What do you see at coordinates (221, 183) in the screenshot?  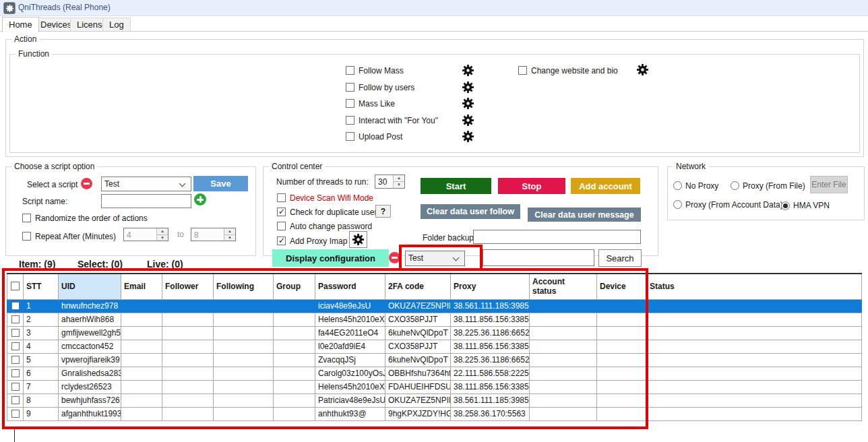 I see `save-button: Save` at bounding box center [221, 183].